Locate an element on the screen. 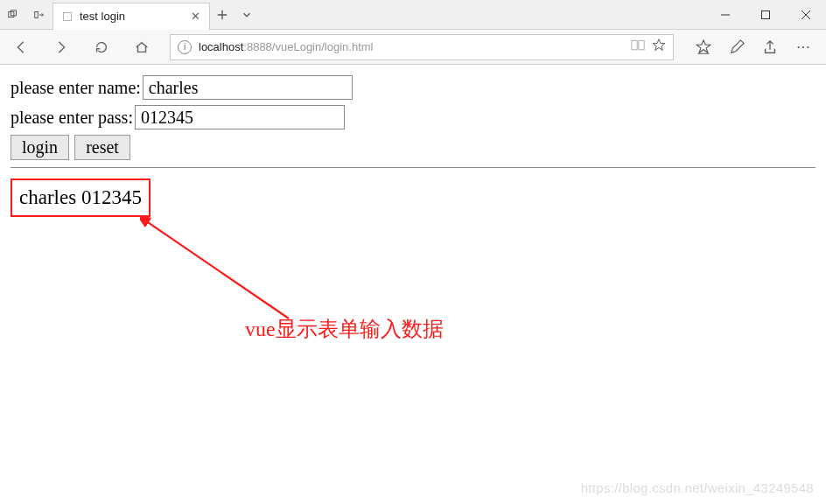 This screenshot has width=826, height=504. site-info-icon: i is located at coordinates (185, 47).